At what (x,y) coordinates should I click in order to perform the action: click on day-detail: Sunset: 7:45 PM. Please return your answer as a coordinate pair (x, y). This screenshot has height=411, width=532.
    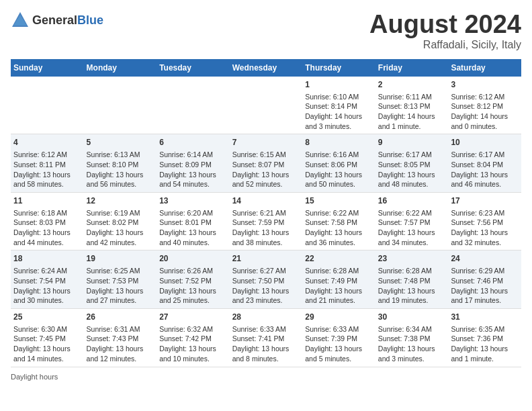
    Looking at the image, I should click on (47, 338).